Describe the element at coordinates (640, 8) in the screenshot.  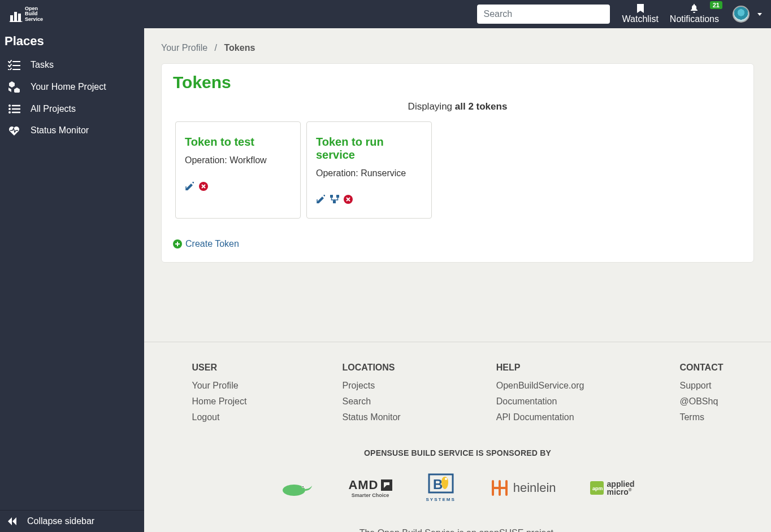
I see `bookmark-icon` at that location.